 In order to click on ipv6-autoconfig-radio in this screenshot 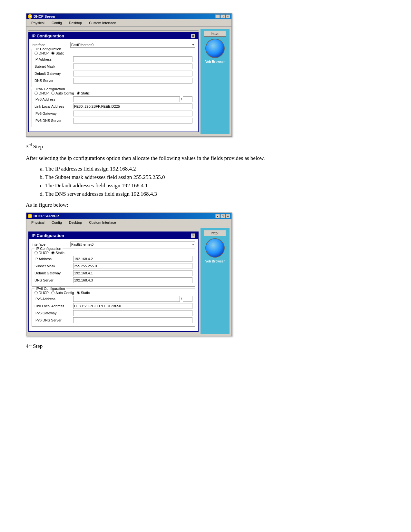, I will do `click(53, 93)`.